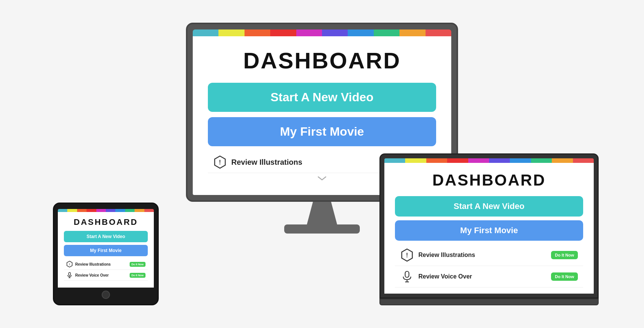  I want to click on laptop-color-bar, so click(489, 161).